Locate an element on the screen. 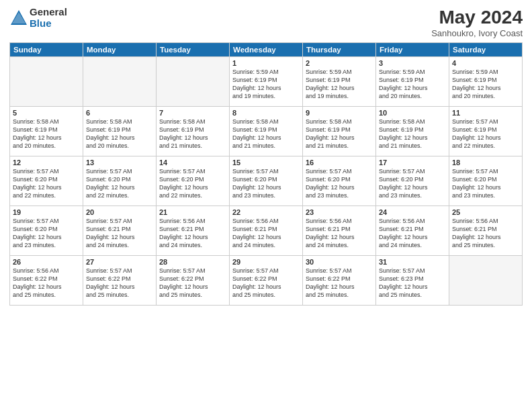 The image size is (532, 411). title-block: May 2024 Sanhoukro, Ivory Coast is located at coordinates (477, 23).